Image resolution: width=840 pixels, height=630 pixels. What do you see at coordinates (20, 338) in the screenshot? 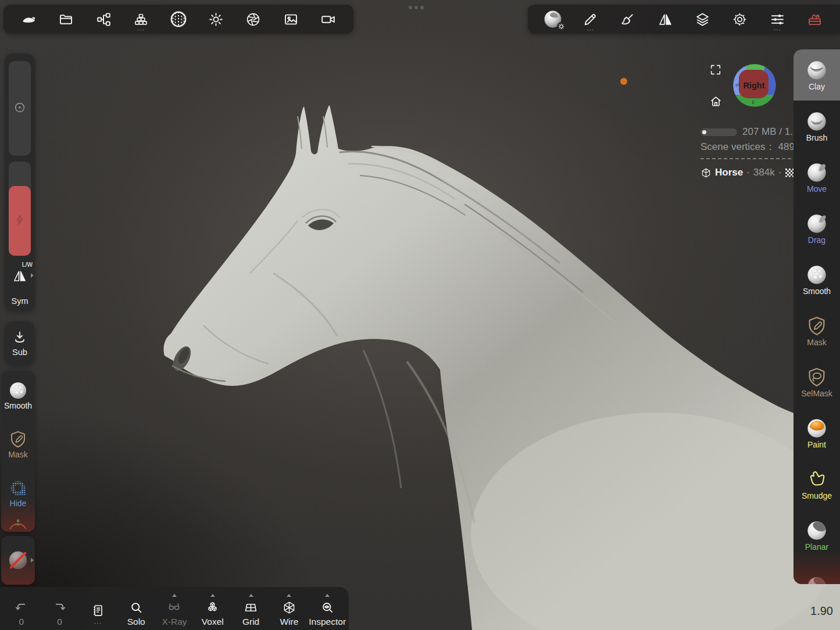
I see `subdivide-icon` at bounding box center [20, 338].